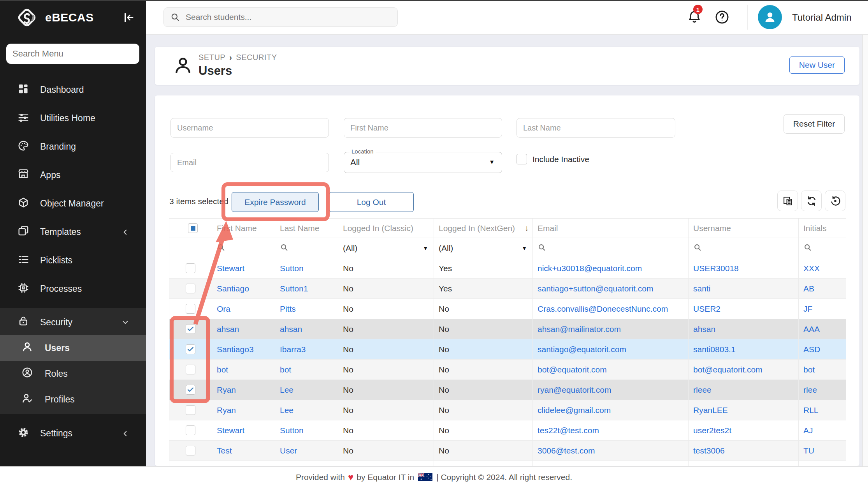  What do you see at coordinates (386, 228) in the screenshot?
I see `header-logged-in-classic: Logged In (Classic)` at bounding box center [386, 228].